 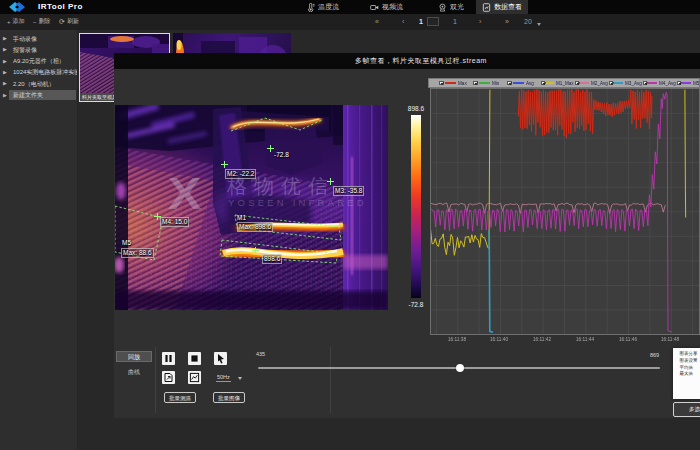 I want to click on tree-item: ▶1024实测电路板脉冲实验, so click(x=39, y=72).